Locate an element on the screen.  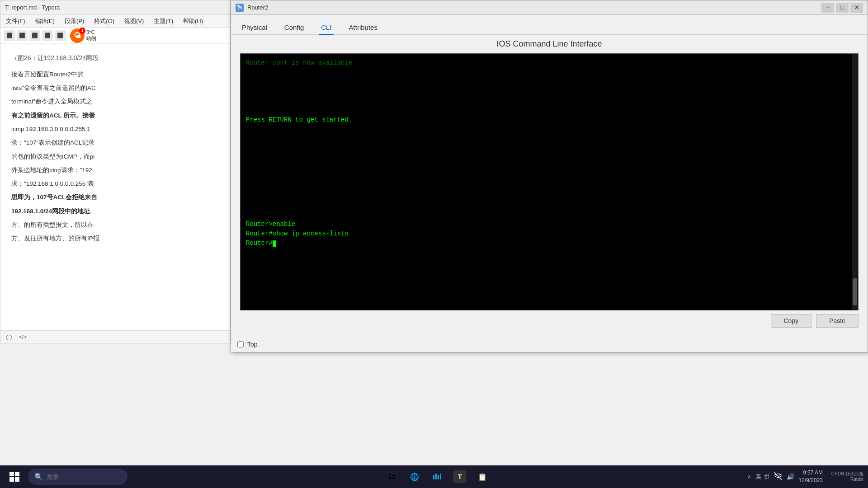
clock: 9:57 AM 12/9/2023 is located at coordinates (811, 477).